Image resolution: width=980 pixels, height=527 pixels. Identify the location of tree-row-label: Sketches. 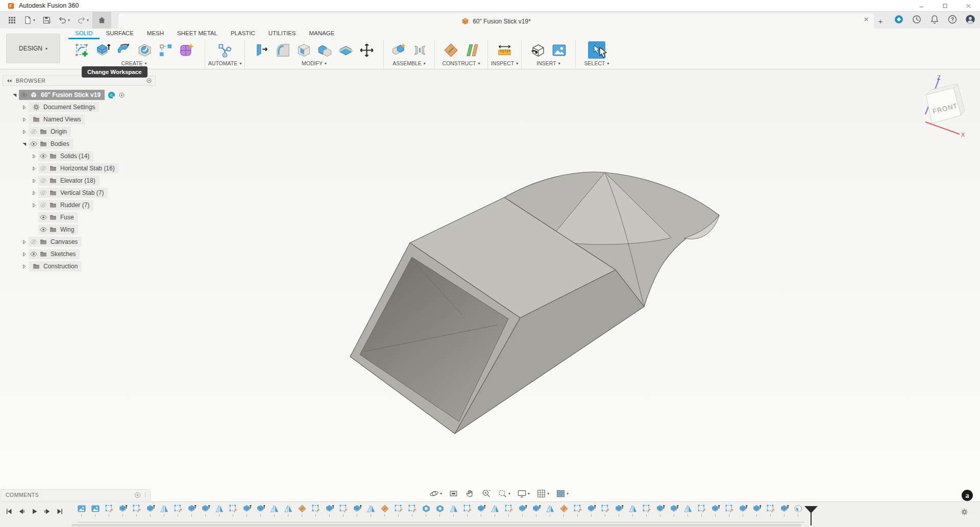
(62, 254).